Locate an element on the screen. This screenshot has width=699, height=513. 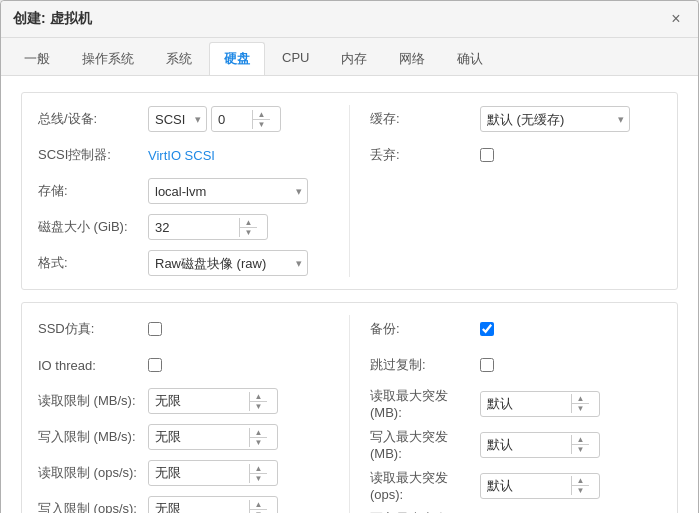
disk-size-down: ▼ is located at coordinates (248, 232).